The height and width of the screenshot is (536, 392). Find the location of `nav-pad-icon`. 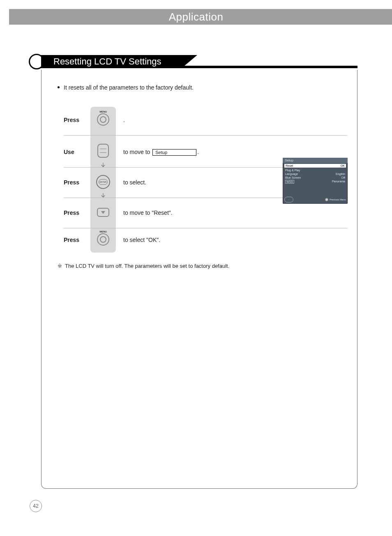

nav-pad-icon is located at coordinates (103, 151).